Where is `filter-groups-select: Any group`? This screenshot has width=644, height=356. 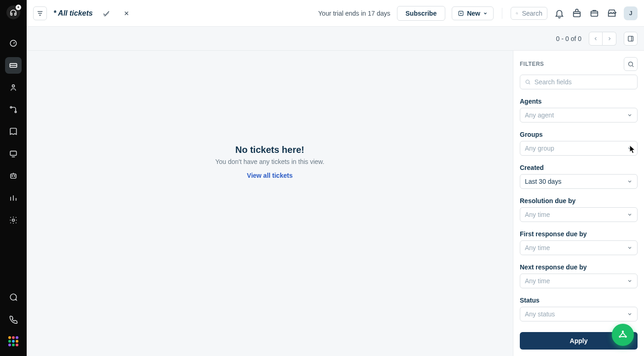
filter-groups-select: Any group is located at coordinates (579, 148).